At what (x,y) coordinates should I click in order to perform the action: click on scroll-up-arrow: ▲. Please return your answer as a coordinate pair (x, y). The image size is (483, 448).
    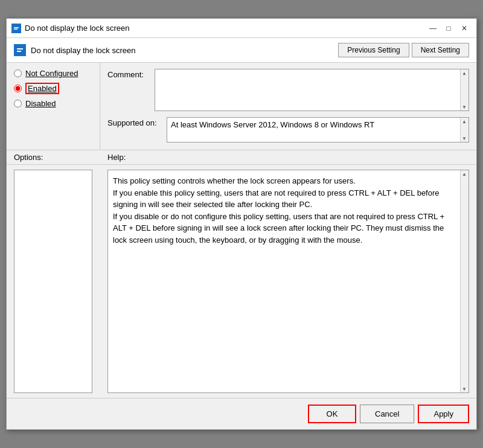
    Looking at the image, I should click on (464, 73).